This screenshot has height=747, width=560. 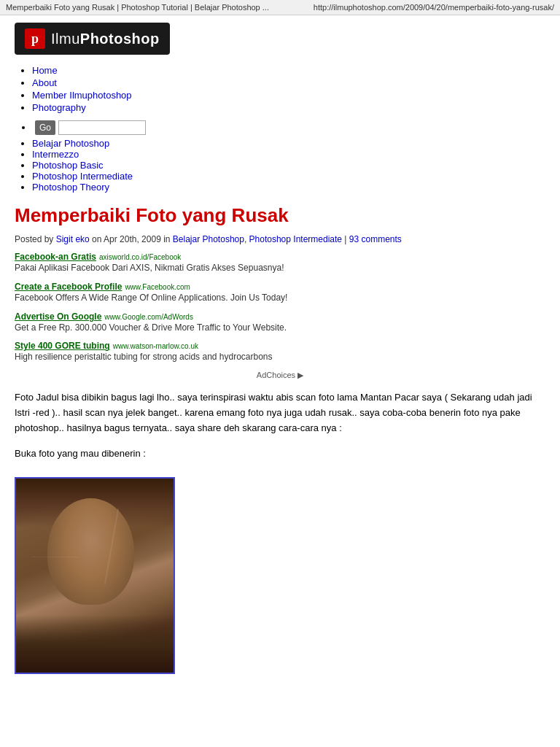 I want to click on article-body: Foto Jadul bisa dibikin bagus lagi lho..…, so click(x=280, y=413).